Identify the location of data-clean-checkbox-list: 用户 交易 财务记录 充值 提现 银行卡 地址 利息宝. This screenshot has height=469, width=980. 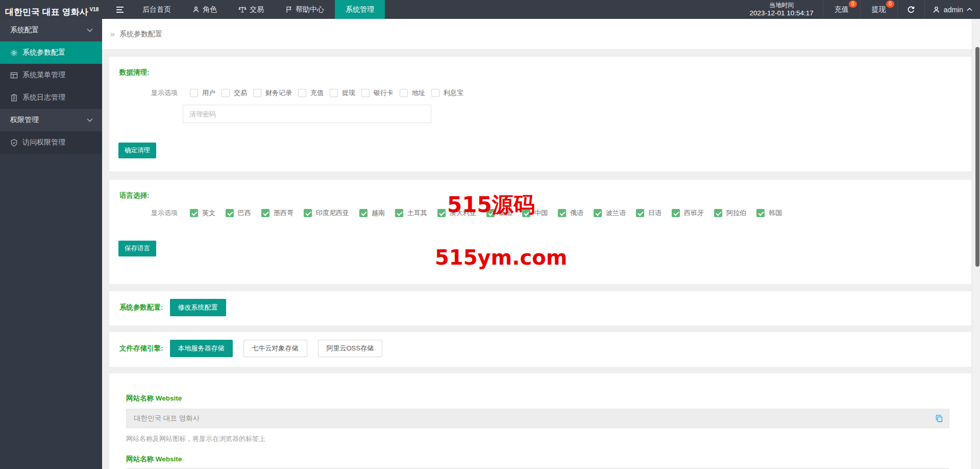
(330, 93).